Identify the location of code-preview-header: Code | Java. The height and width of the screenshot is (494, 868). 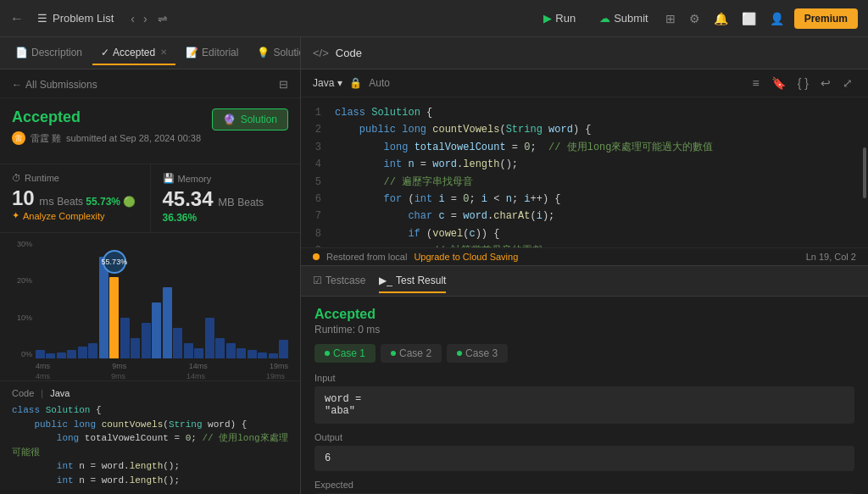
(150, 393).